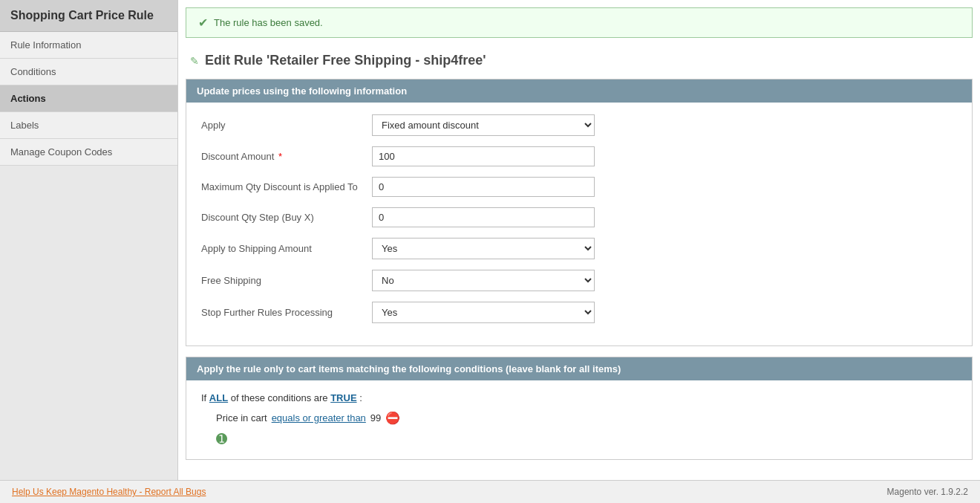 This screenshot has height=503, width=980. What do you see at coordinates (579, 248) in the screenshot?
I see `form-row-4: Apply to Shipping AmountYesNo` at bounding box center [579, 248].